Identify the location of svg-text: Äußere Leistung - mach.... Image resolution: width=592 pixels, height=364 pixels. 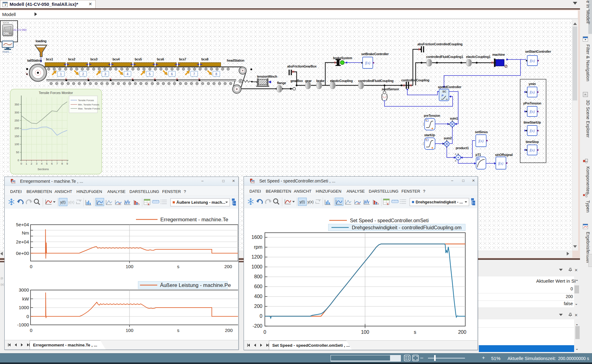
(201, 202).